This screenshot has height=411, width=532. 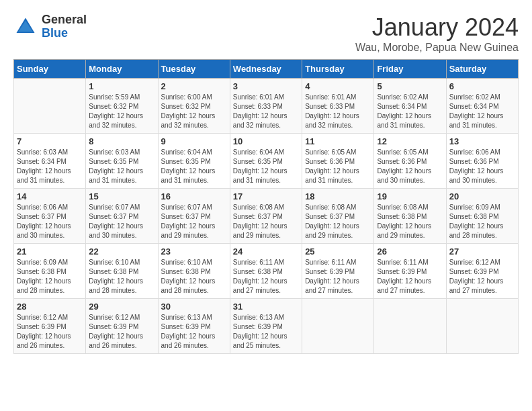 What do you see at coordinates (410, 86) in the screenshot?
I see `day-number: 5` at bounding box center [410, 86].